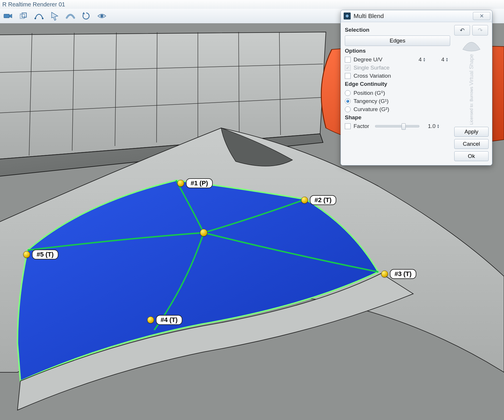 The height and width of the screenshot is (420, 504). What do you see at coordinates (471, 45) in the screenshot?
I see `brand-shape-icon` at bounding box center [471, 45].